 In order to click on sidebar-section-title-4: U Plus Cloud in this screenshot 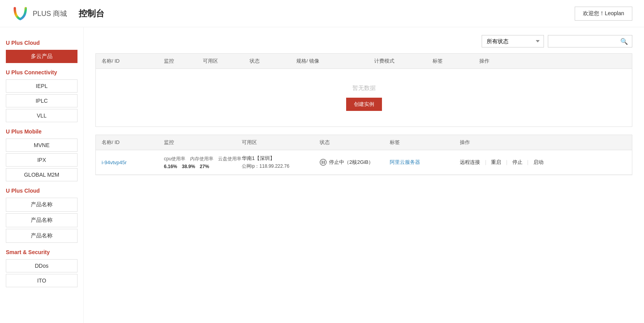, I will do `click(42, 190)`.